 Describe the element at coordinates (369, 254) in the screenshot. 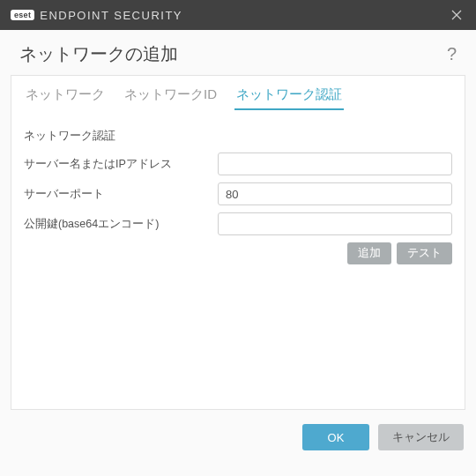

I see `add-button: 追加` at that location.